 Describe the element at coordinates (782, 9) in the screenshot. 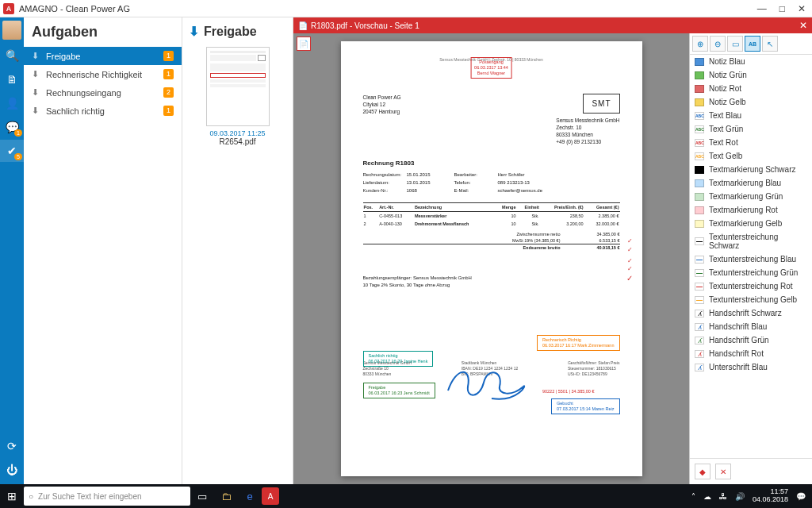

I see `maximize-button: □` at that location.